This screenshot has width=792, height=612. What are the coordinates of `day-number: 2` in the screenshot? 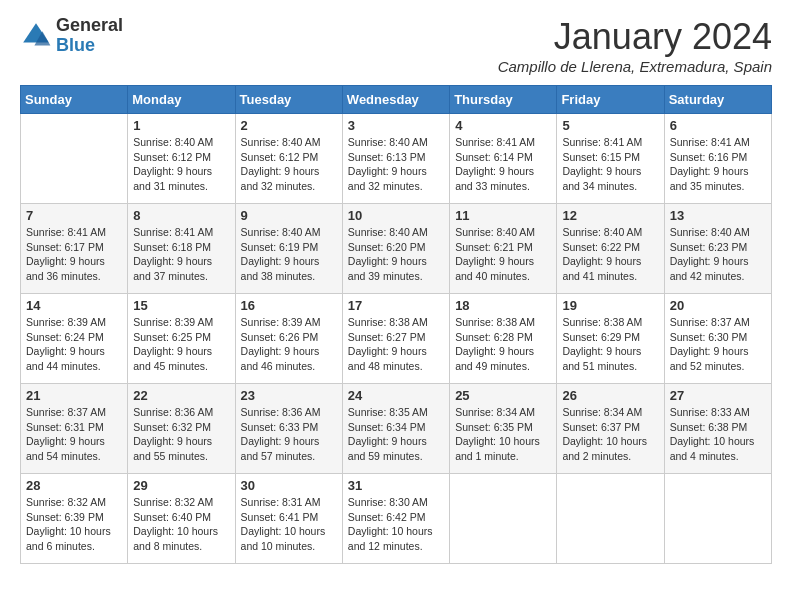 It's located at (289, 126).